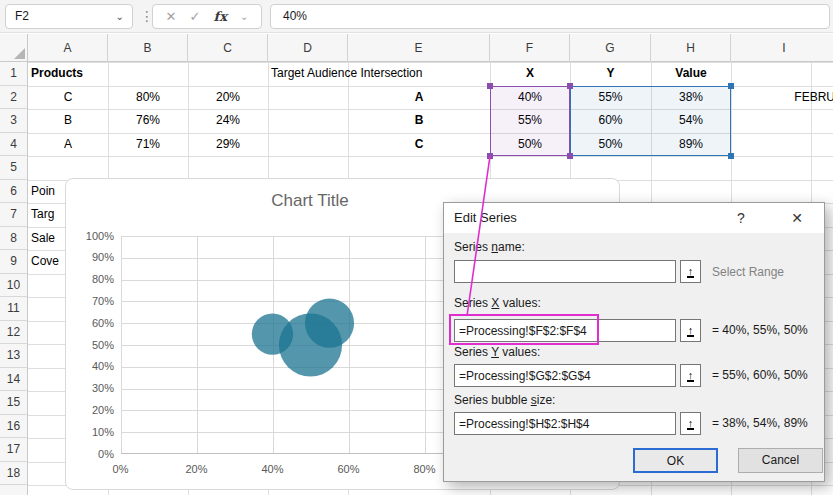 The height and width of the screenshot is (495, 833). What do you see at coordinates (14, 356) in the screenshot?
I see `row-header-13: 13` at bounding box center [14, 356].